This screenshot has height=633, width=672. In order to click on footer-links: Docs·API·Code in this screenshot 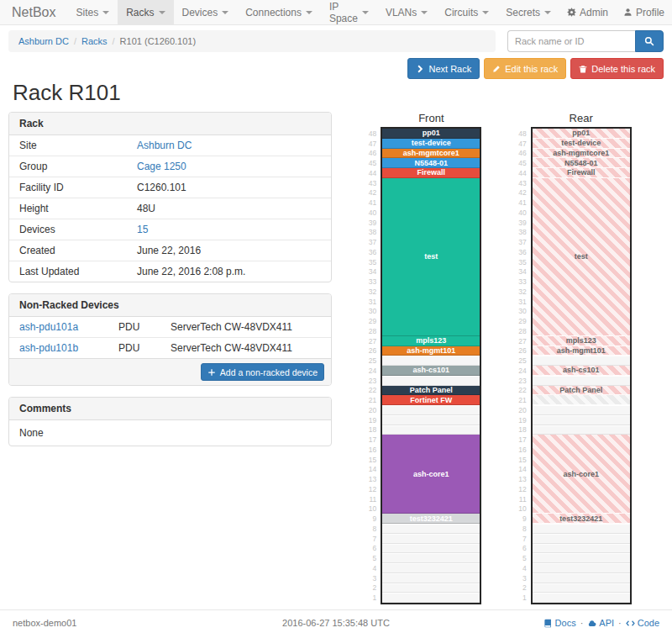, I will do `click(551, 623)`.